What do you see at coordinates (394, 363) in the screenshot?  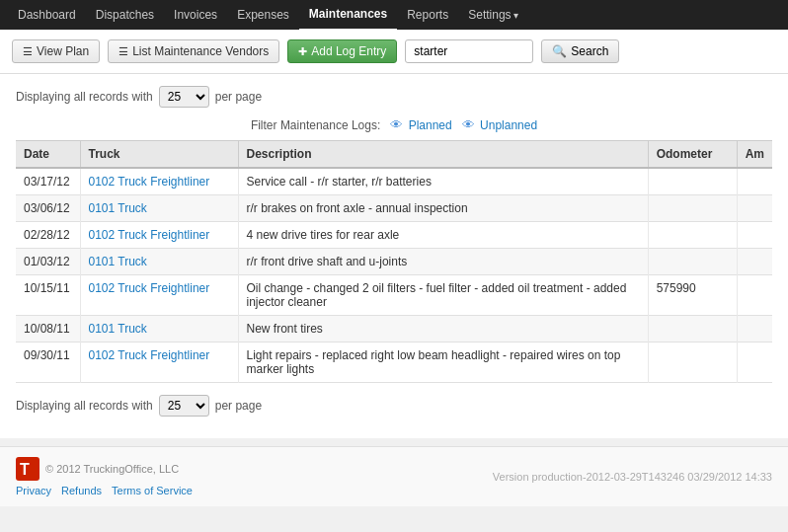 I see `table-row: 09/30/110102 Truck FreightlinerLight rep…` at bounding box center [394, 363].